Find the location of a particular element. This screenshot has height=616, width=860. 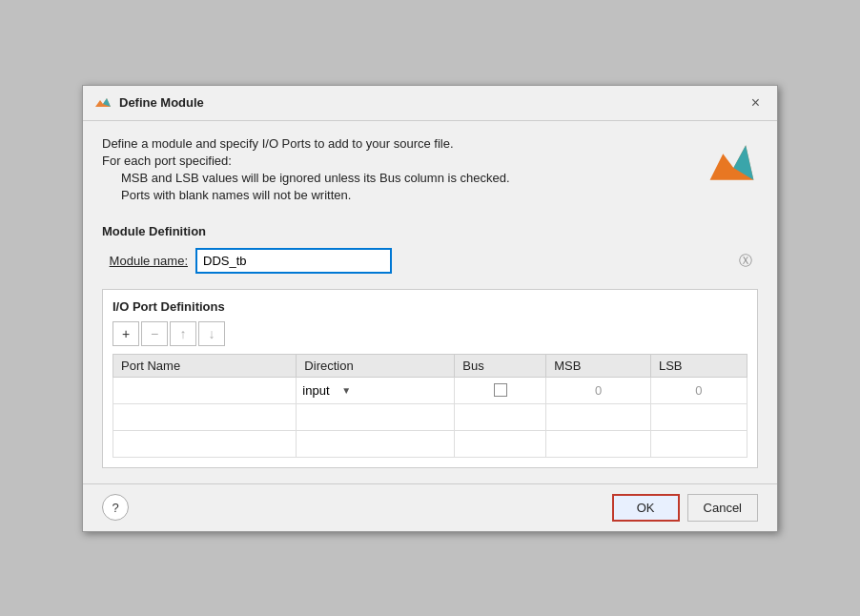

info-line1: Define a module and specify I/O Ports to… is located at coordinates (306, 143).